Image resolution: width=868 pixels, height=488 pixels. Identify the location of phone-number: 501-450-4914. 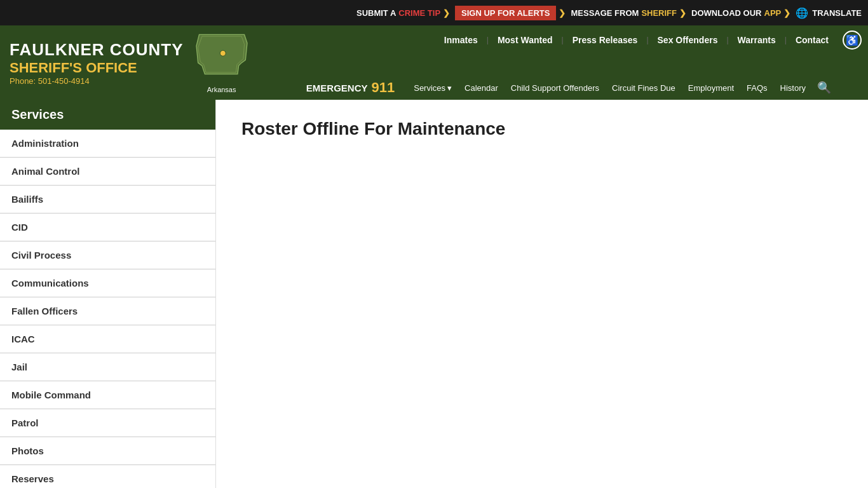
(64, 81).